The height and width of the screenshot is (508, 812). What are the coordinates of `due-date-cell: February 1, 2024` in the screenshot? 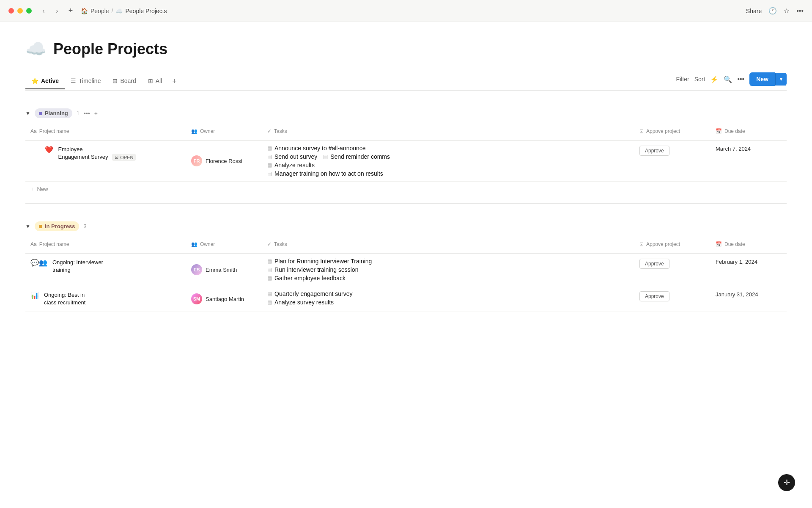 It's located at (749, 270).